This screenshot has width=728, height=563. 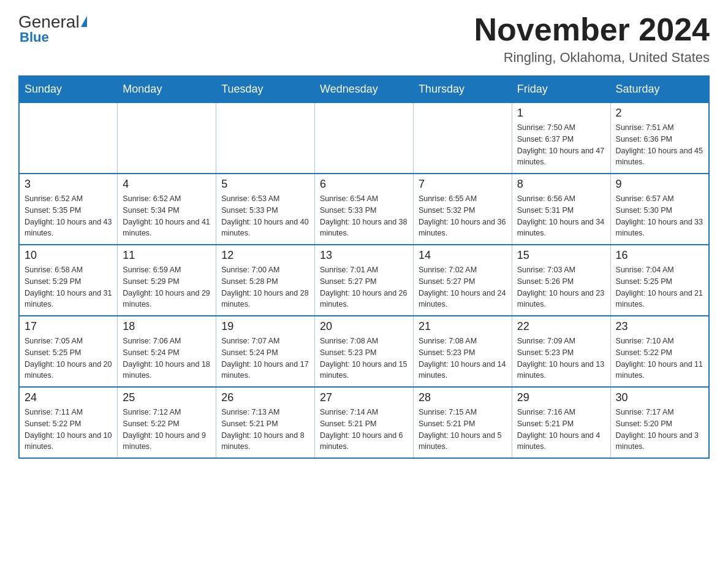 What do you see at coordinates (561, 423) in the screenshot?
I see `calendar-cell: 29Sunrise: 7:16 AMSunset: 5:21 PMDayligh…` at bounding box center [561, 423].